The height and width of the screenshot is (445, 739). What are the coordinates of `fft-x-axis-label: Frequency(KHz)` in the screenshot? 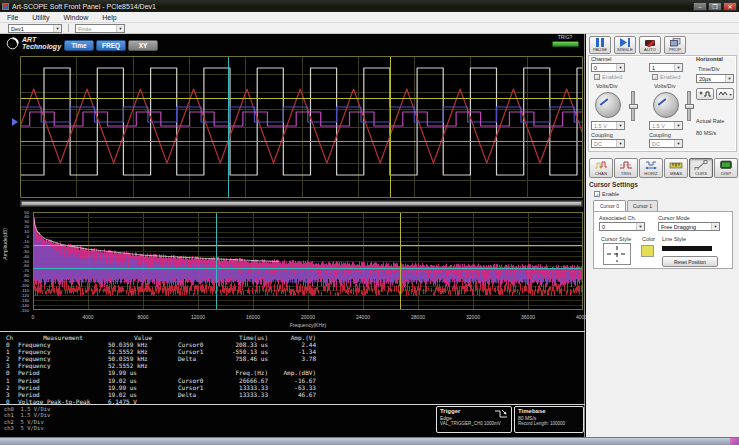 It's located at (308, 325).